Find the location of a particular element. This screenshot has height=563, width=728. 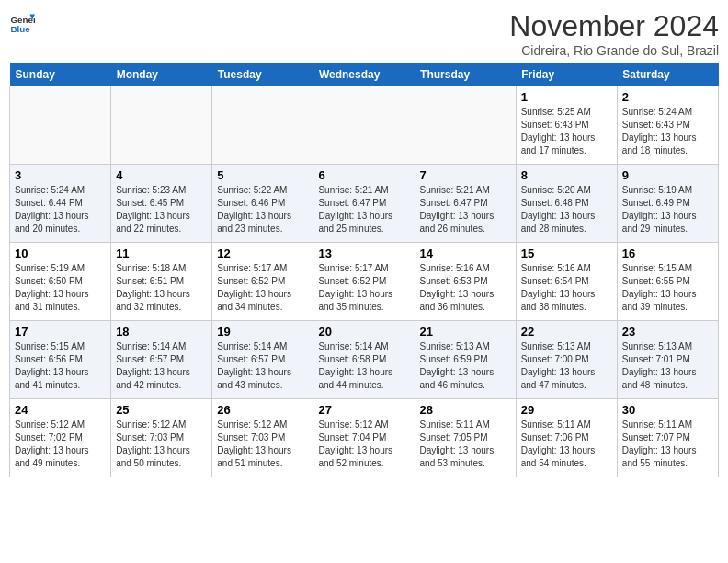

day-number: 15 is located at coordinates (566, 254).